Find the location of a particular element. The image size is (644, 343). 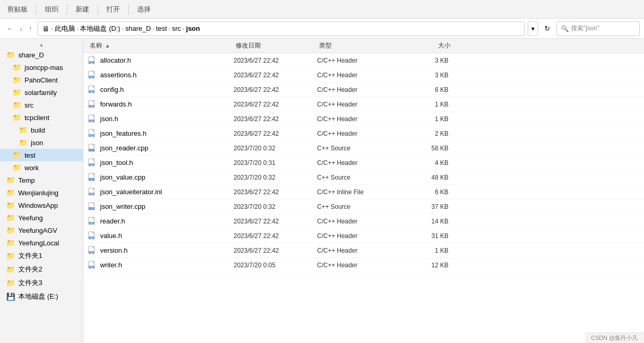

breadcrumb-test: test is located at coordinates (162, 28).